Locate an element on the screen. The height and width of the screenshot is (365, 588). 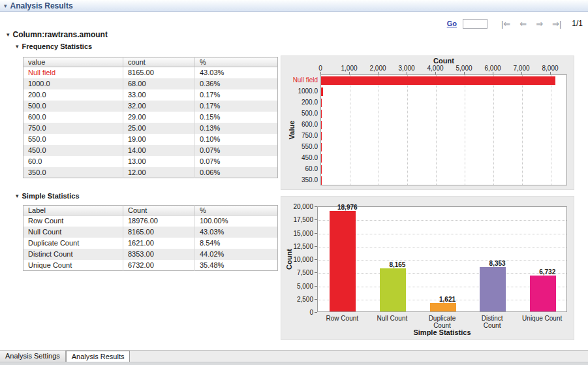
page-number-input is located at coordinates (475, 24).